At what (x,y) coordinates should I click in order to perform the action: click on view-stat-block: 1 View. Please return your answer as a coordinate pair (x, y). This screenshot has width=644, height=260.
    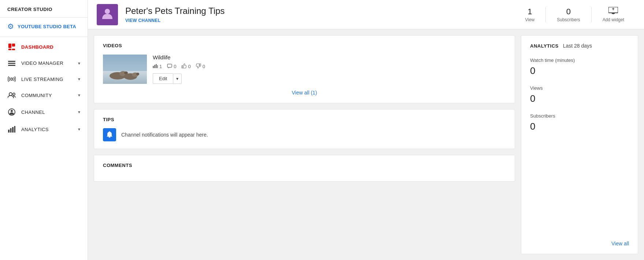
    Looking at the image, I should click on (530, 15).